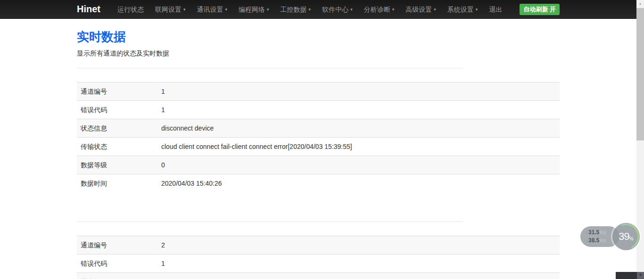 The width and height of the screenshot is (644, 279). What do you see at coordinates (254, 9) in the screenshot?
I see `nav-item-programming-network: 编程网络 ▾` at bounding box center [254, 9].